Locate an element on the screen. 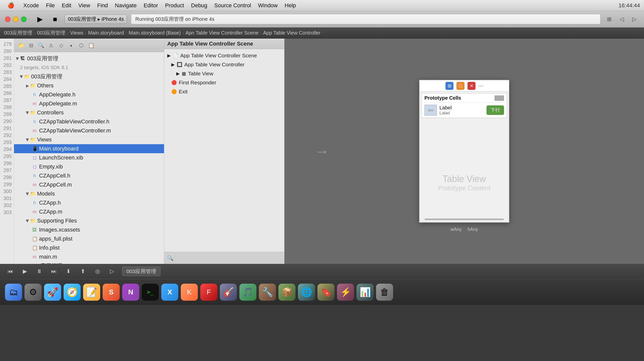 The width and height of the screenshot is (644, 361). tree-item-launchscreen: ◻ LaunchScreen.xib is located at coordinates (89, 158).